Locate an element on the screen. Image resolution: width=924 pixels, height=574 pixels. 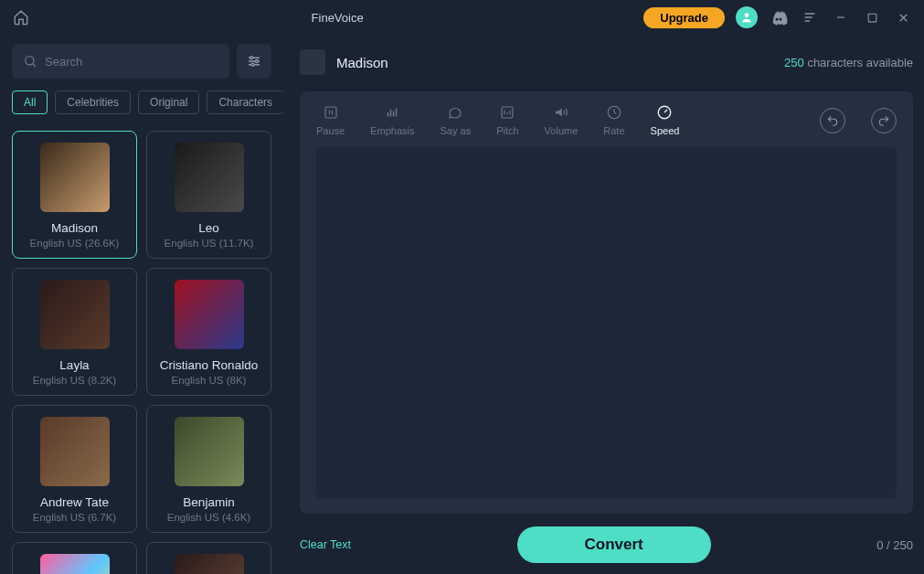
rate-icon is located at coordinates (614, 112).